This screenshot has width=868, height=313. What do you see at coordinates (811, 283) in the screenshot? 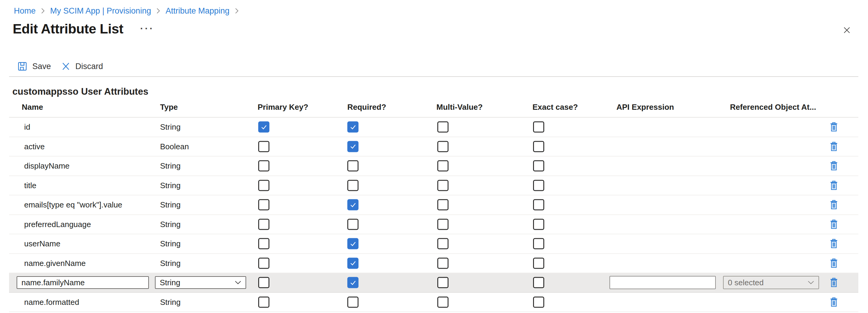
I see `chevron-down-icon` at bounding box center [811, 283].